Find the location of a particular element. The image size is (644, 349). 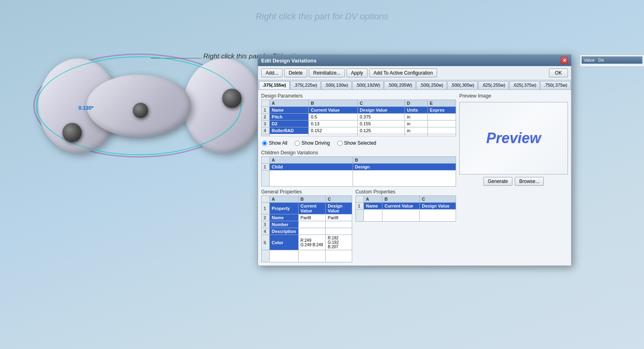

tab-1: .375(.225w) is located at coordinates (305, 85).